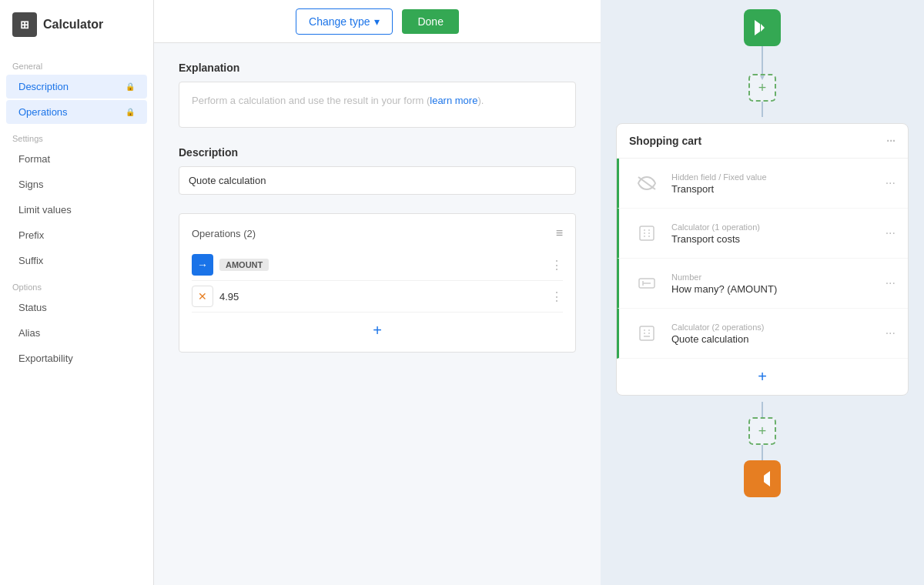 The image size is (924, 585). Describe the element at coordinates (77, 112) in the screenshot. I see `sidebar-item-operations: Operations 🔒` at that location.